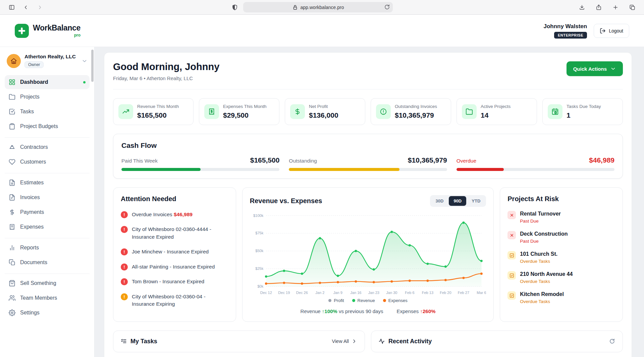 Image resolution: width=644 pixels, height=357 pixels. I want to click on line-chart-svg: $0k$25k$50k$75k$100kDec 12Dec 19Dec 26Ja…, so click(368, 254).